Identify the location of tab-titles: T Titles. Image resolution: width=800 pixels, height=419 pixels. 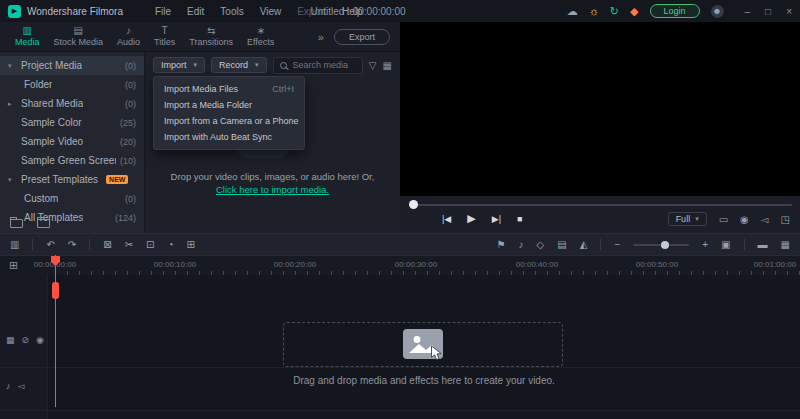
(164, 36).